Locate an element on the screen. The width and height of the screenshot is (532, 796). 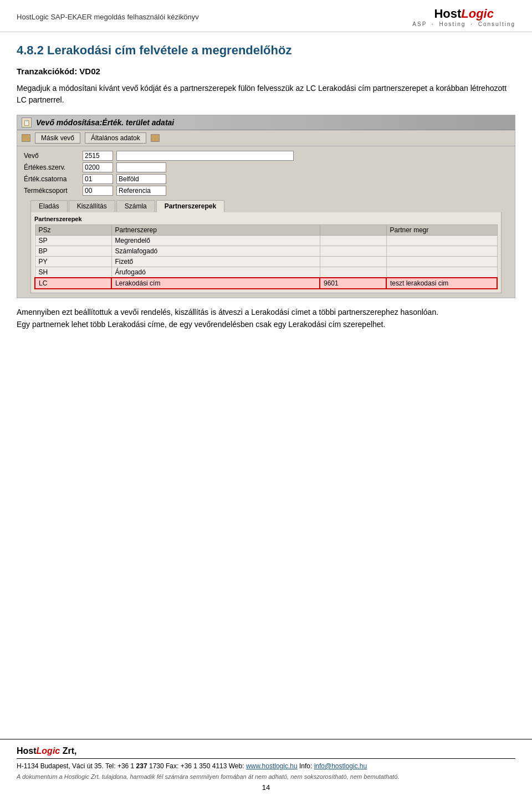
input-ertcsatorna-name: Belföld is located at coordinates (141, 179).